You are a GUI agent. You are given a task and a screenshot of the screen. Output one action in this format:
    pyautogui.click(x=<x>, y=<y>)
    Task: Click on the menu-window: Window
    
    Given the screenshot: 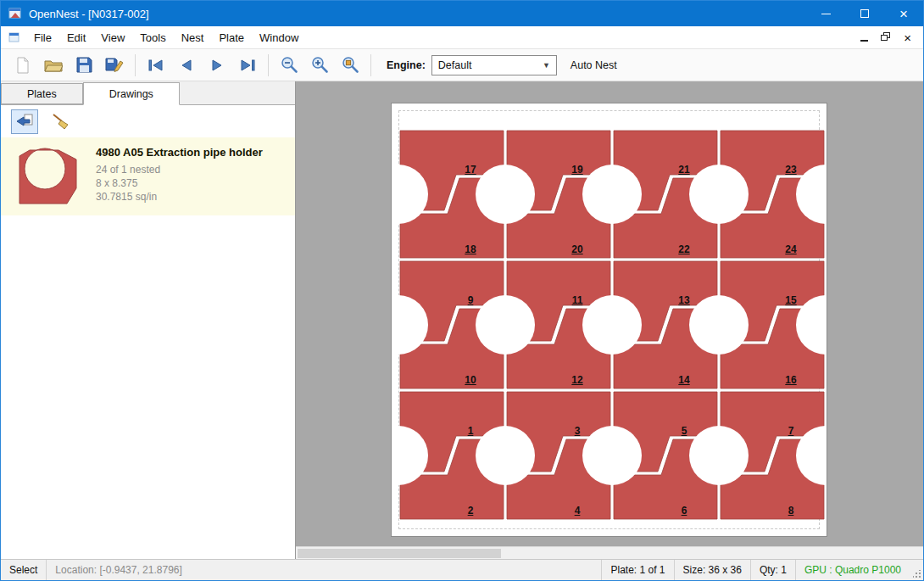 What is the action you would take?
    pyautogui.click(x=279, y=37)
    